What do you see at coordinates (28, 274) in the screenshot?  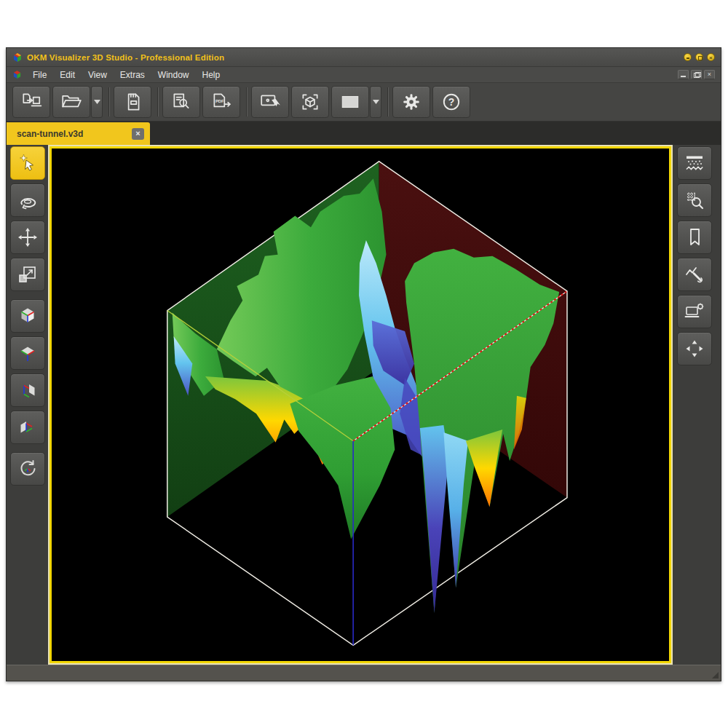 I see `scale-tool-button` at bounding box center [28, 274].